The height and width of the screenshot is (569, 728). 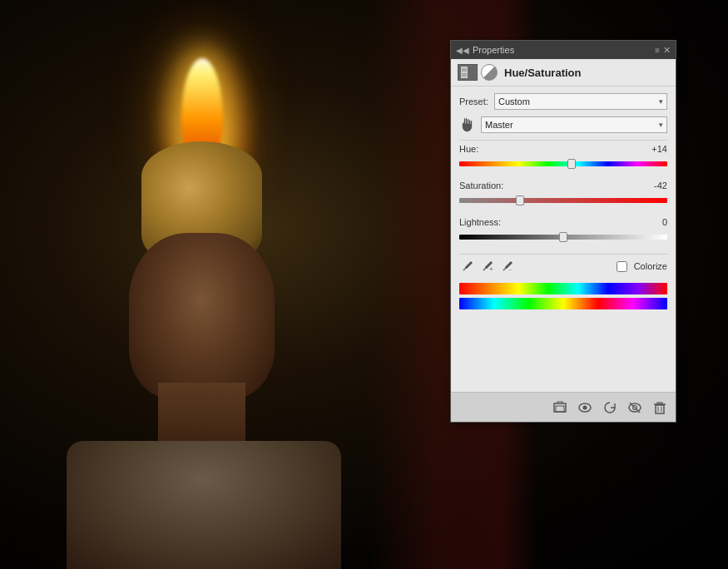 What do you see at coordinates (508, 266) in the screenshot?
I see `eyedropper-subtract-button: -` at bounding box center [508, 266].